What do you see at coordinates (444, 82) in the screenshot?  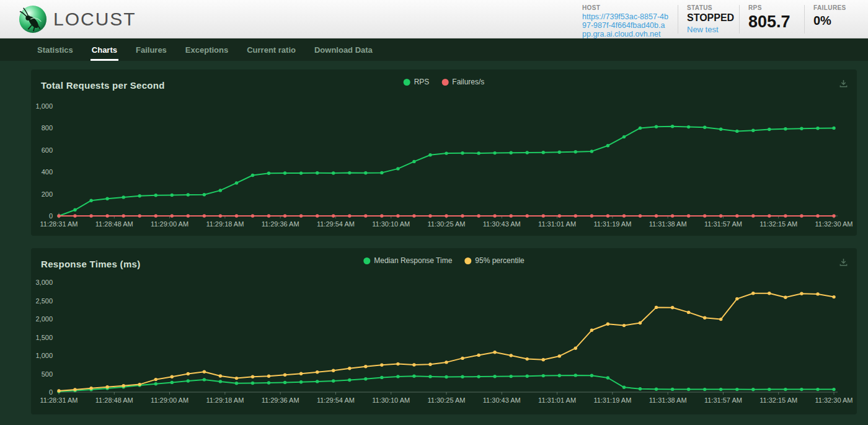 I see `rps-chart-legend: RPS Failures/s` at bounding box center [444, 82].